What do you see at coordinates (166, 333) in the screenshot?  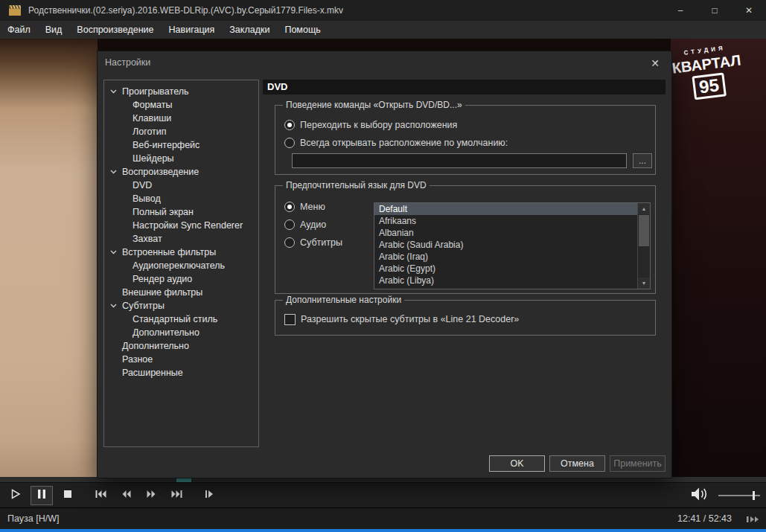 I see `tree-item-label: Дополнительно` at bounding box center [166, 333].